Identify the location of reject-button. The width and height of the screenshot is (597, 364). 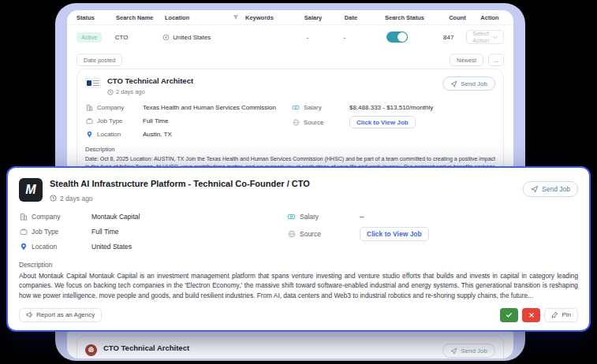
(532, 315).